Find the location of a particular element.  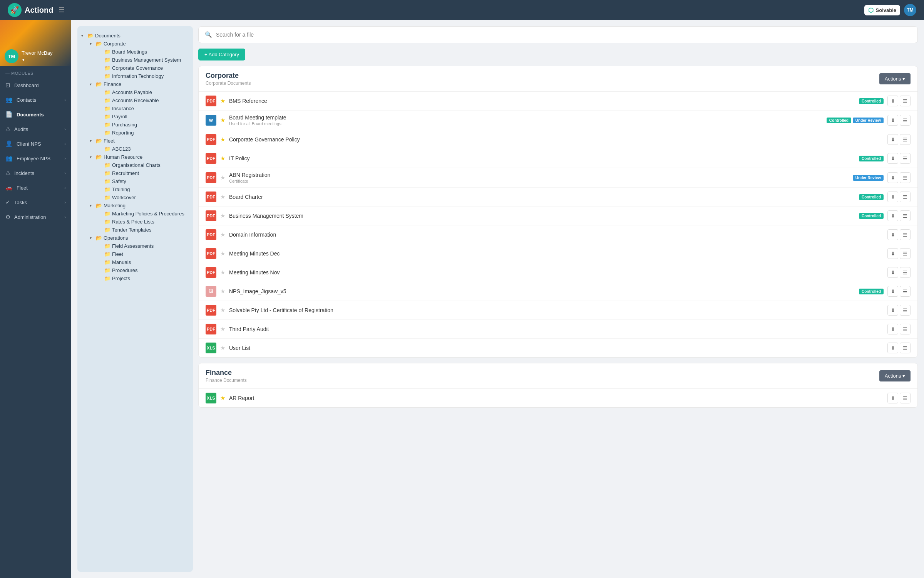

tree-item: 📁Insurance is located at coordinates (142, 109).